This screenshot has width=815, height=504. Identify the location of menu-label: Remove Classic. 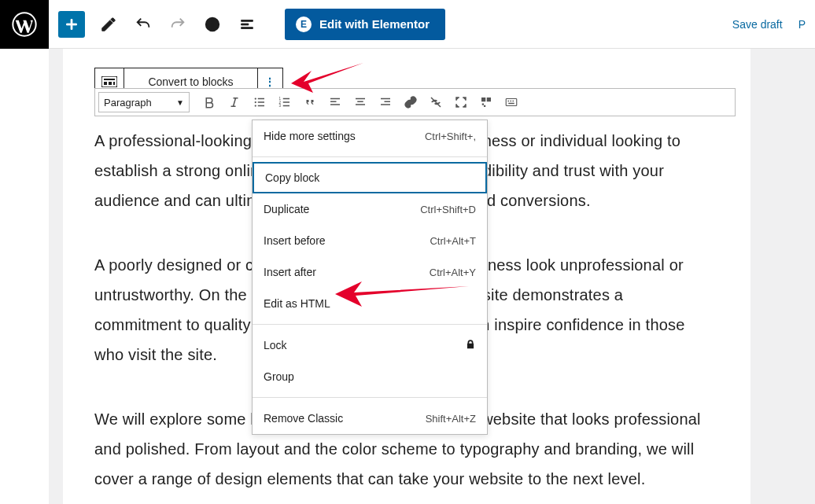
(304, 418).